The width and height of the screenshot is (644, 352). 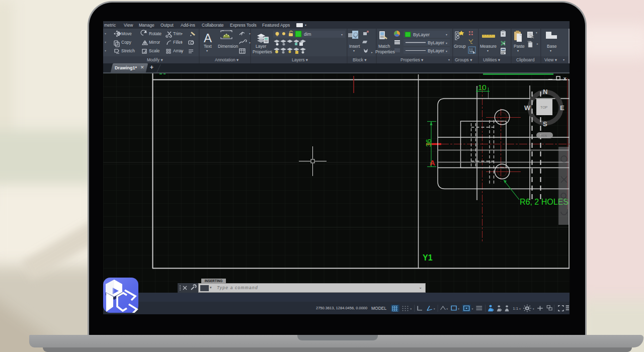 What do you see at coordinates (308, 34) in the screenshot?
I see `svg-text: dim` at bounding box center [308, 34].